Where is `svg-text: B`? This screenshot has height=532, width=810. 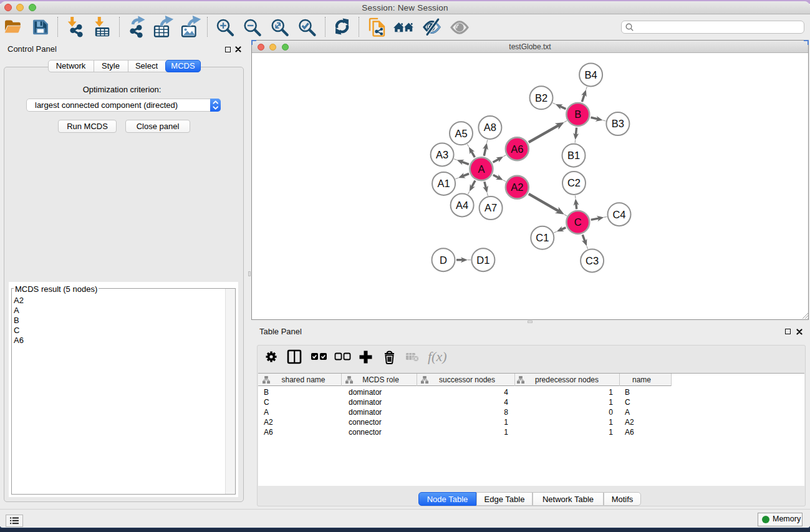
svg-text: B is located at coordinates (577, 114).